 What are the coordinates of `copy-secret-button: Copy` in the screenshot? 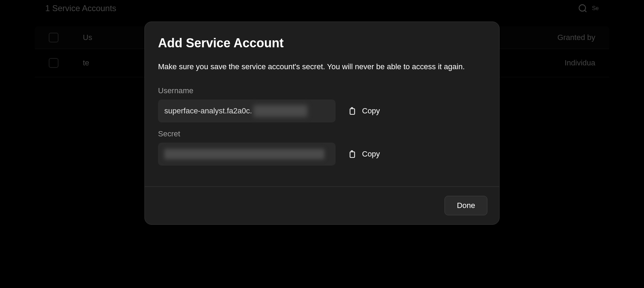 It's located at (363, 154).